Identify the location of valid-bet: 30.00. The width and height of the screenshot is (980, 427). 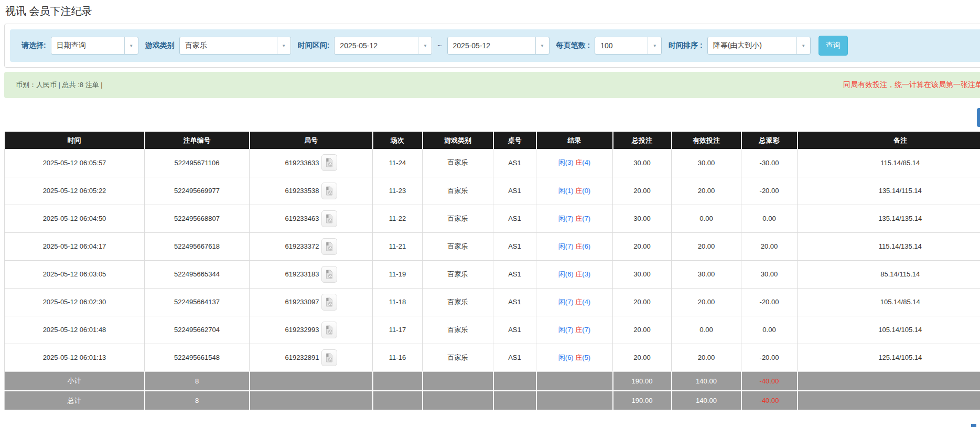
(707, 163).